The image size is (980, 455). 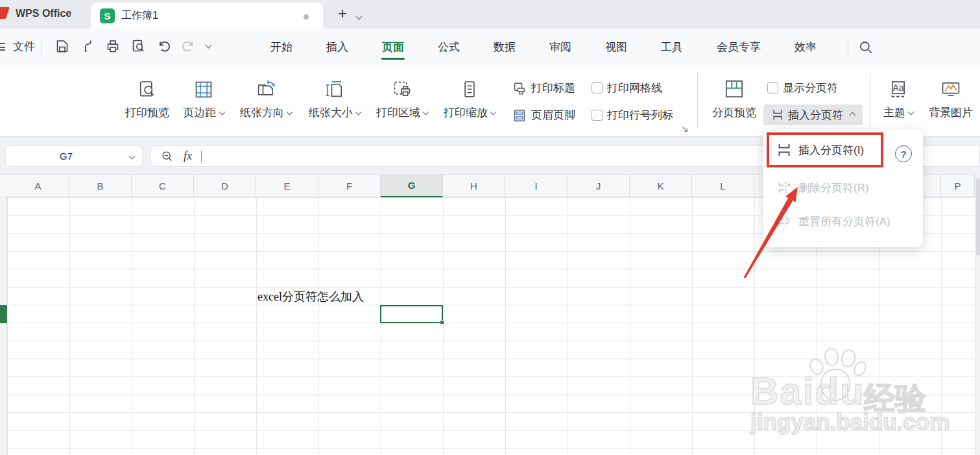 I want to click on tab-list-chevron, so click(x=359, y=18).